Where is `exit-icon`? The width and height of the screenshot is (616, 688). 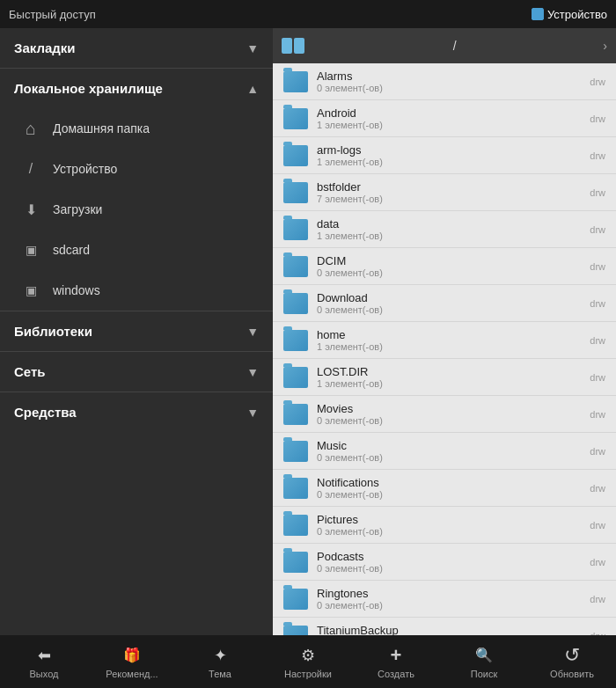 exit-icon is located at coordinates (44, 655).